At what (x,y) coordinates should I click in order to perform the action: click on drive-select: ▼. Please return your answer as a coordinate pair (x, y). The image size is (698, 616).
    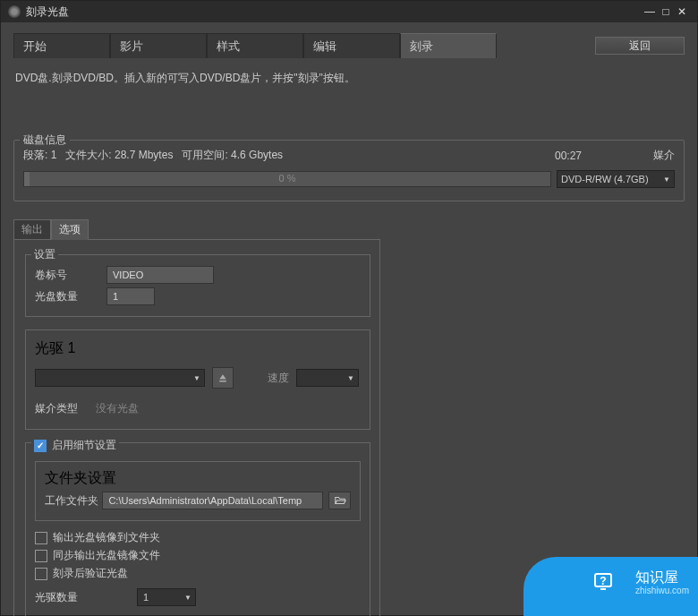
    Looking at the image, I should click on (120, 378).